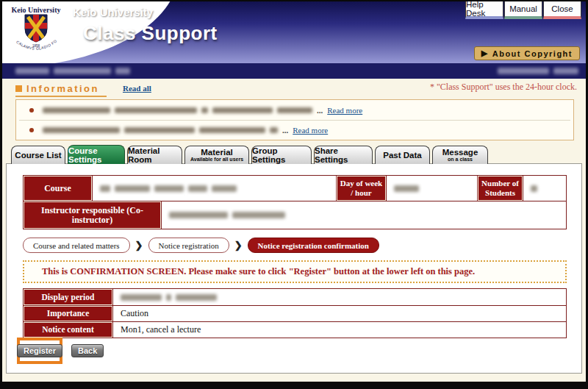 Image resolution: width=588 pixels, height=389 pixels. Describe the element at coordinates (343, 154) in the screenshot. I see `tab-share-settings: Share Settings` at that location.